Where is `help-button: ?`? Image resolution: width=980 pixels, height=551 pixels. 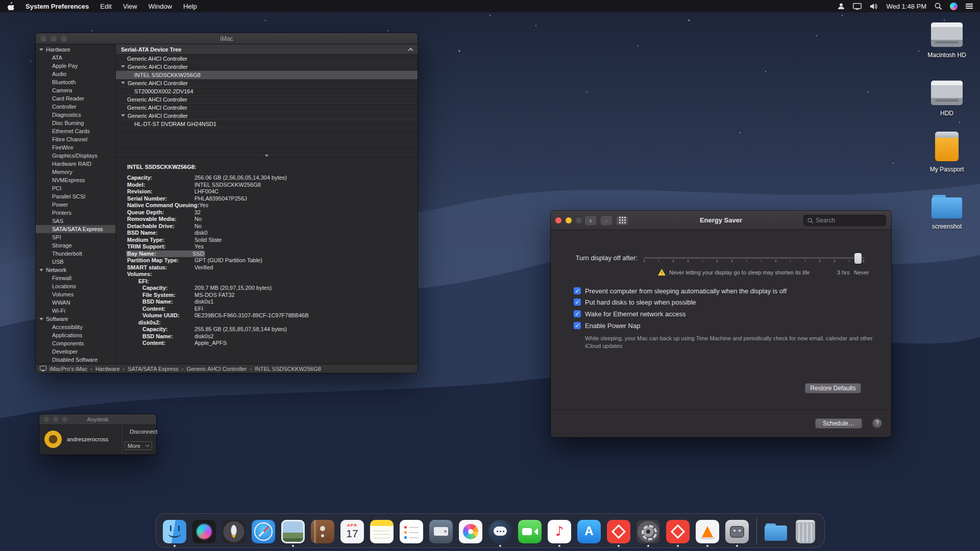
help-button: ? is located at coordinates (877, 423).